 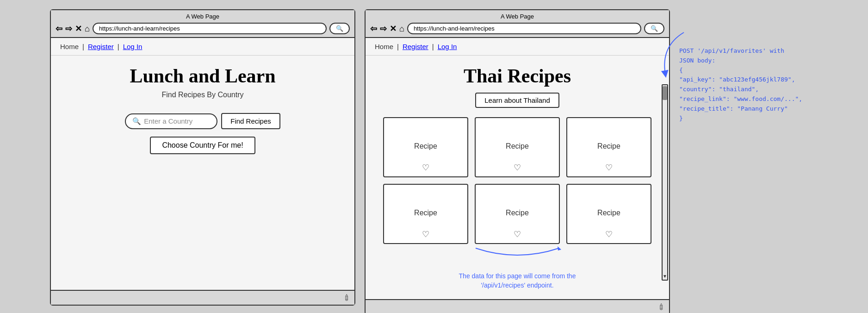 I want to click on right-address-bar, so click(x=524, y=29).